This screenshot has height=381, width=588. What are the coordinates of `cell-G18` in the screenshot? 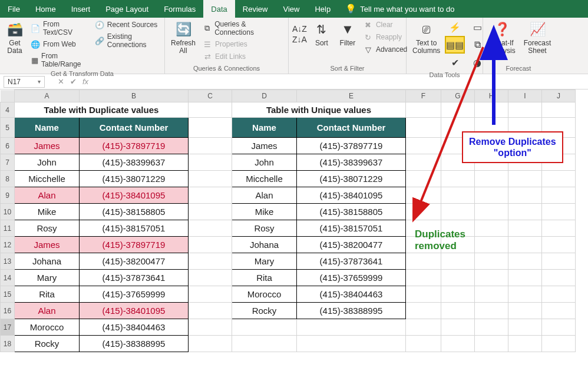 It's located at (458, 344).